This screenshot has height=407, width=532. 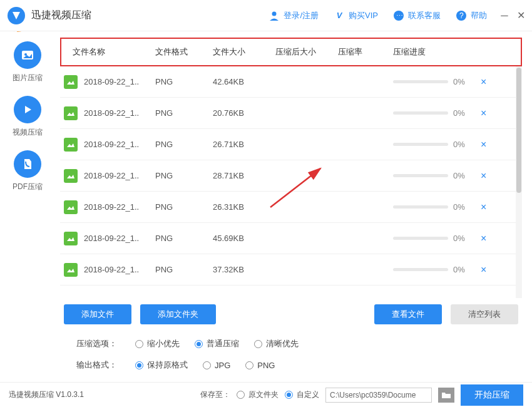 I want to click on save-to-label: 保存至：, so click(x=215, y=394).